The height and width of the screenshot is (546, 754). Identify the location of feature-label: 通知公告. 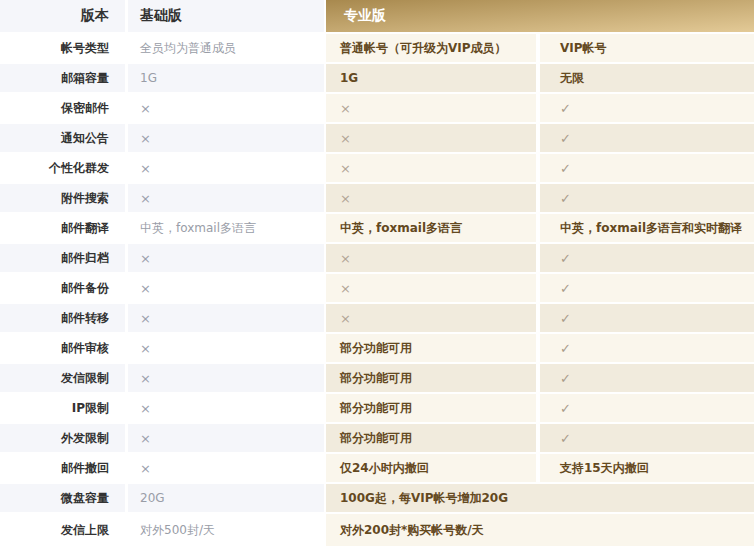
(62, 138).